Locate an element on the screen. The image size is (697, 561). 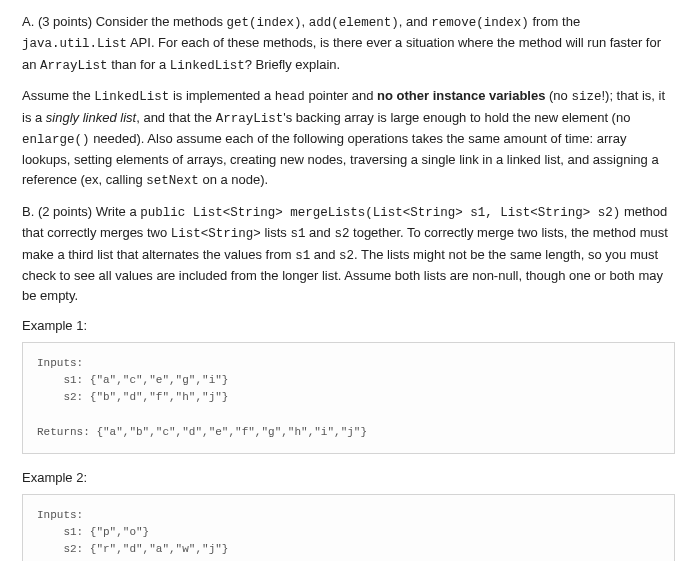
text: Assume the is located at coordinates (58, 96).